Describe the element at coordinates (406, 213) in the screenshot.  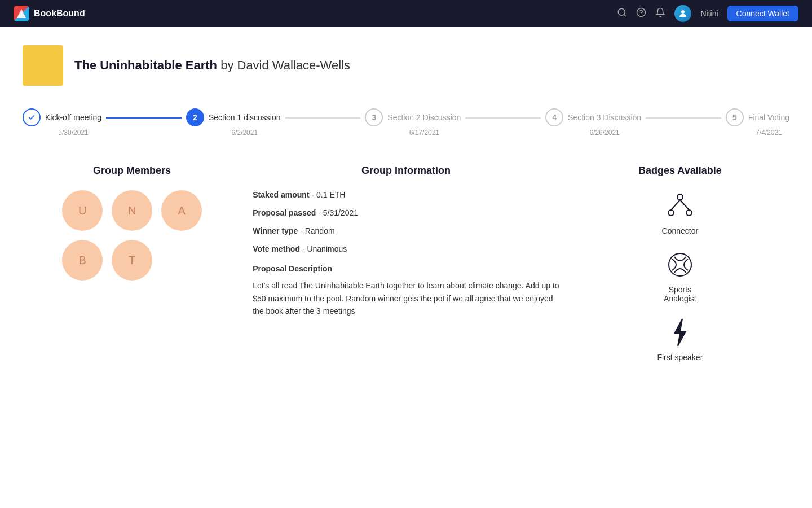
I see `proposal-passed-row: Proposal passed - 5/31/2021` at that location.